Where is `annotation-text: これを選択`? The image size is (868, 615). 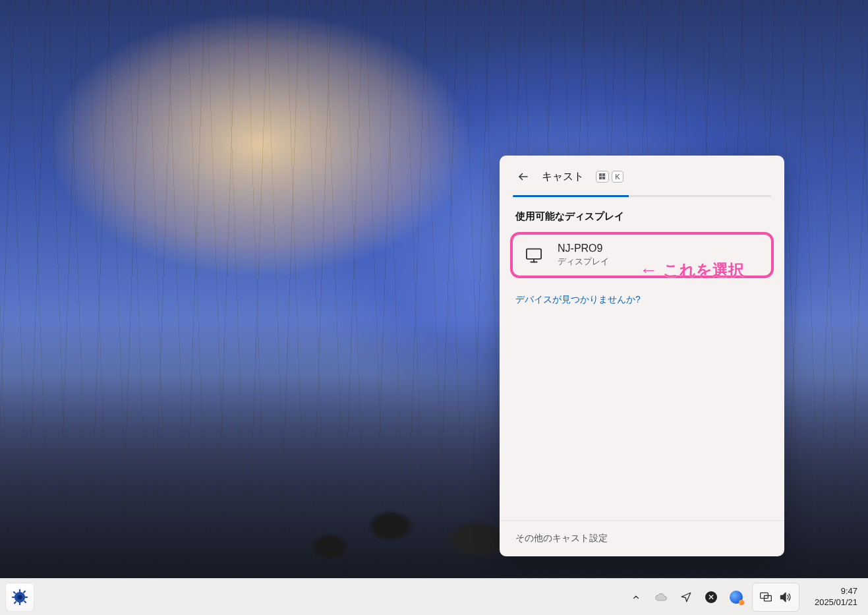
annotation-text: これを選択 is located at coordinates (704, 270).